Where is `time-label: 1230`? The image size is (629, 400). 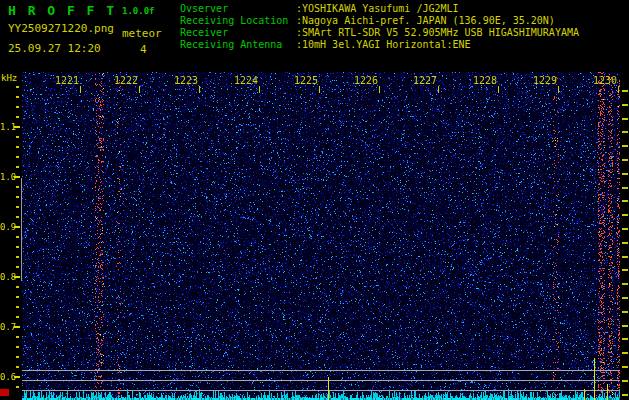
time-label: 1230 is located at coordinates (604, 80).